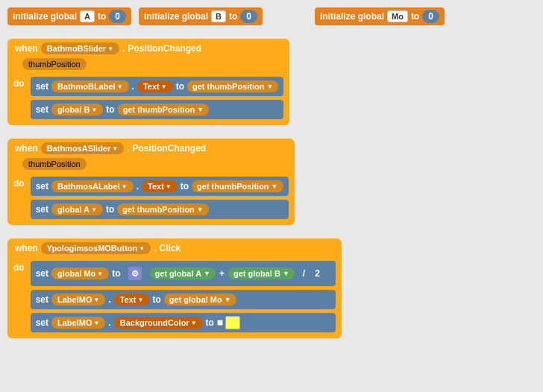 The height and width of the screenshot is (392, 543). I want to click on get-var-gb: global B, so click(264, 274).